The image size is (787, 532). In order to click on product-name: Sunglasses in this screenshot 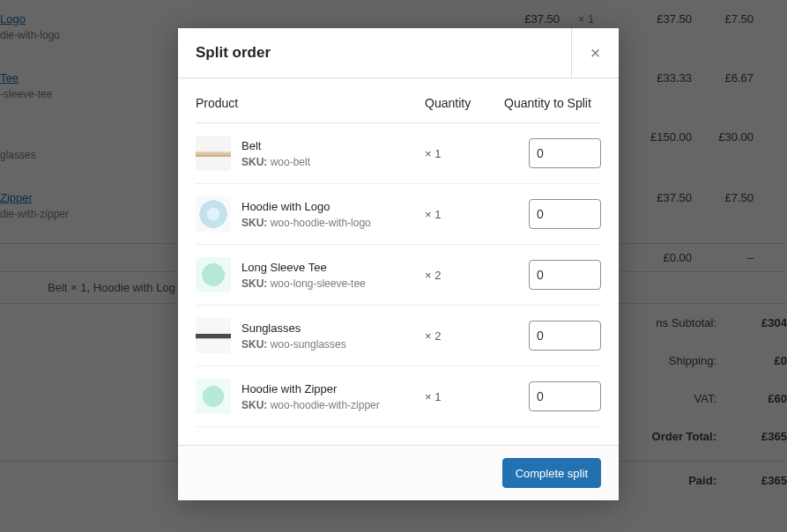, I will do `click(333, 328)`.